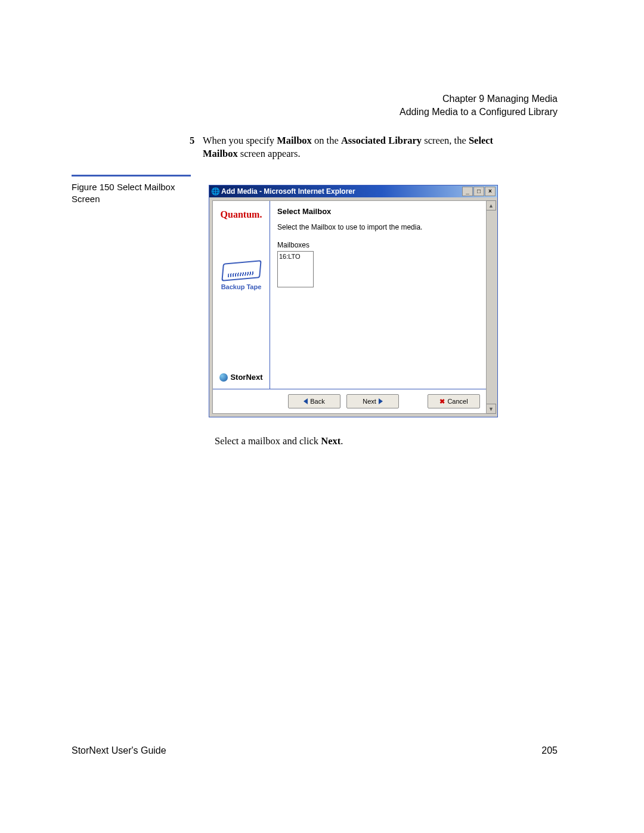 Image resolution: width=644 pixels, height=833 pixels. What do you see at coordinates (380, 401) in the screenshot?
I see `arrow-right-icon` at bounding box center [380, 401].